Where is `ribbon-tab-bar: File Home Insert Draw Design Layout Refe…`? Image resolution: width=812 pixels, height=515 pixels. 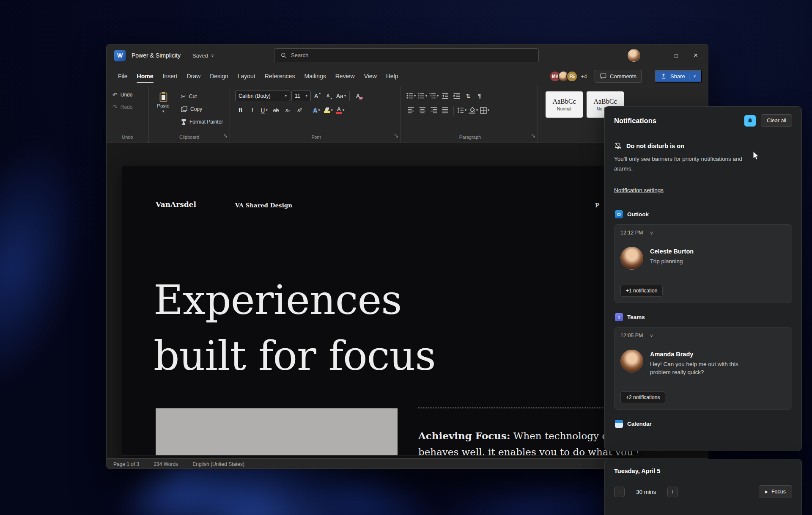
ribbon-tab-bar: File Home Insert Draw Design Layout Refe… is located at coordinates (407, 76).